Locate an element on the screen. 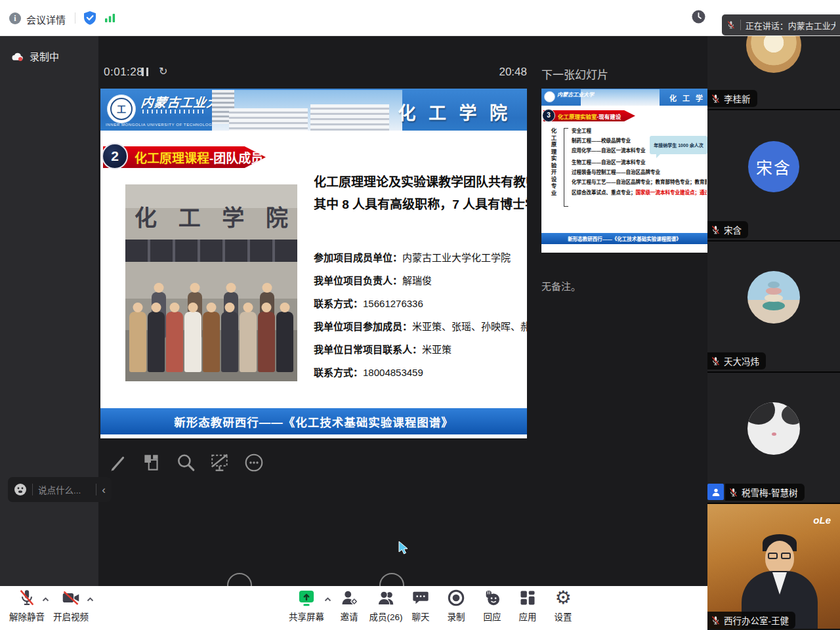  gear-icon is located at coordinates (563, 598).